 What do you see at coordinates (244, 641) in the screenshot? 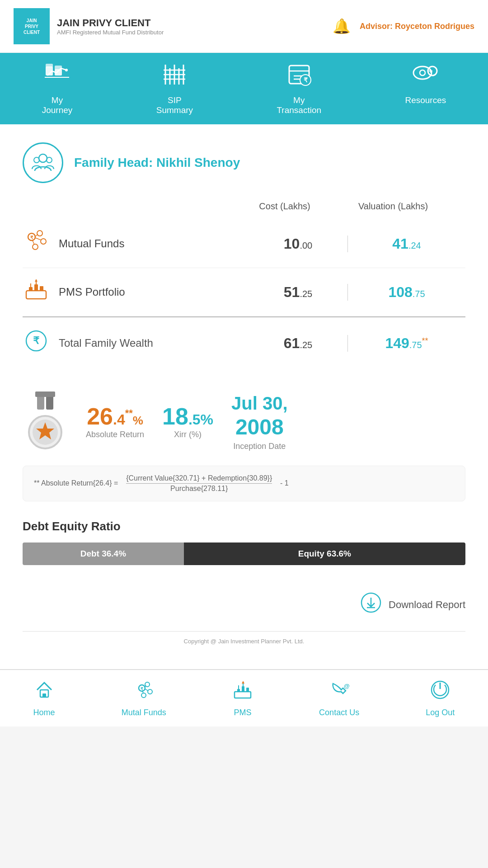
I see `copyright: Copyright @ Jain Investment Planner Pvt.…` at bounding box center [244, 641].